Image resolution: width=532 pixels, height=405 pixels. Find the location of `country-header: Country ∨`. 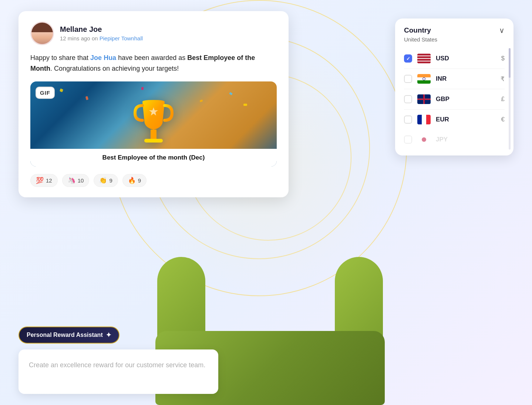

country-header: Country ∨ is located at coordinates (454, 31).